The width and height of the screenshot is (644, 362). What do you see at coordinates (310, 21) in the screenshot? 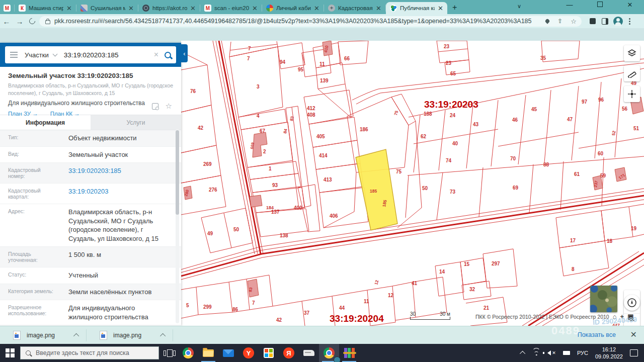
I see `url-bar: pkk.rosreestr.ru/#/search/56.43425187741…` at bounding box center [310, 21].